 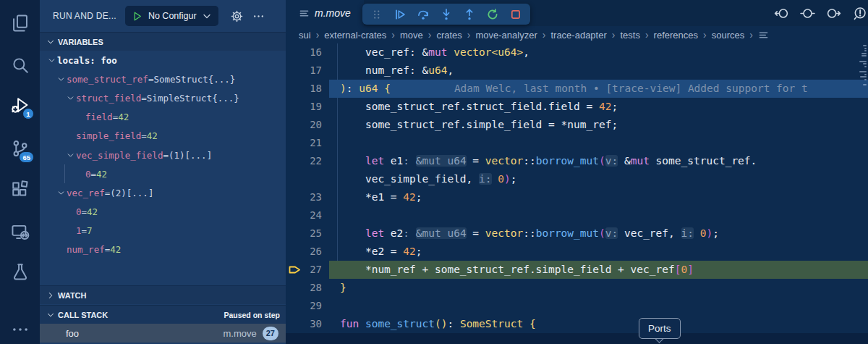 I want to click on drag-handle-icon, so click(x=377, y=14).